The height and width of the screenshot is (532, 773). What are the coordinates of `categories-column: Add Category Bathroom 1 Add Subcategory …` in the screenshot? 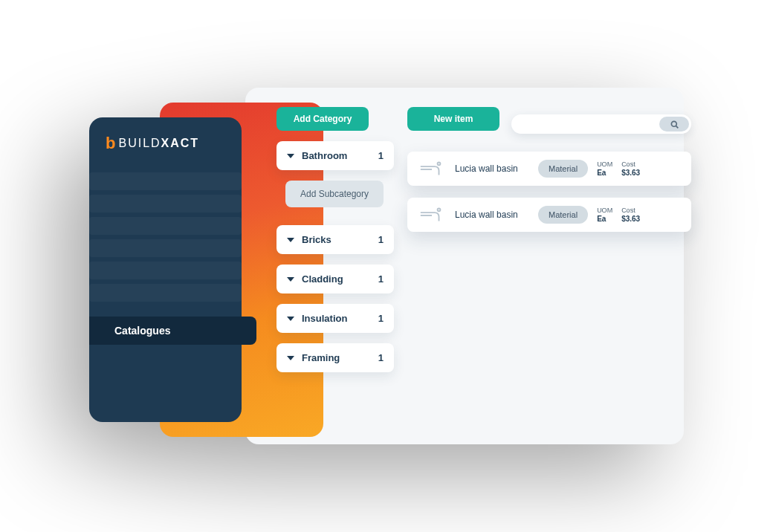 It's located at (335, 268).